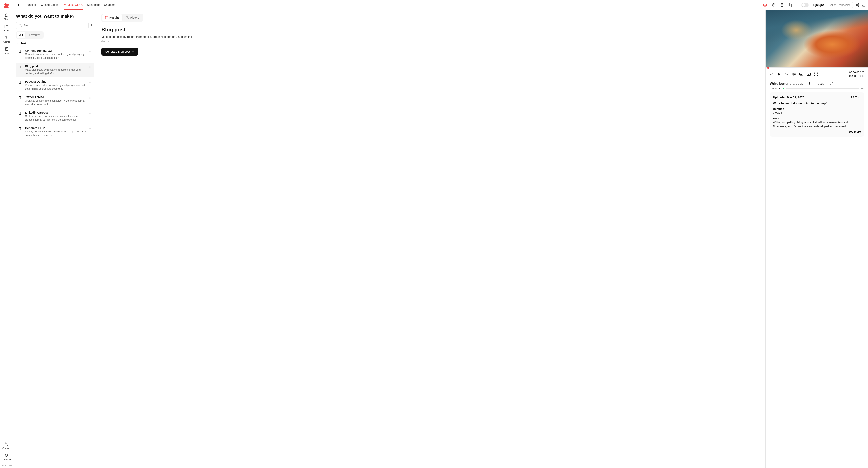 The height and width of the screenshot is (468, 868). I want to click on rail-agents-label: Agents, so click(6, 42).